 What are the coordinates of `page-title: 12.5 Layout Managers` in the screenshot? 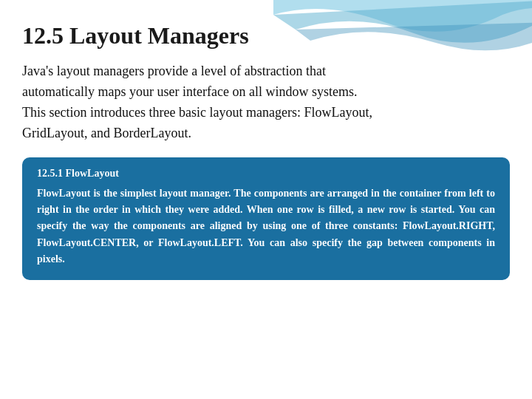 It's located at (266, 35).